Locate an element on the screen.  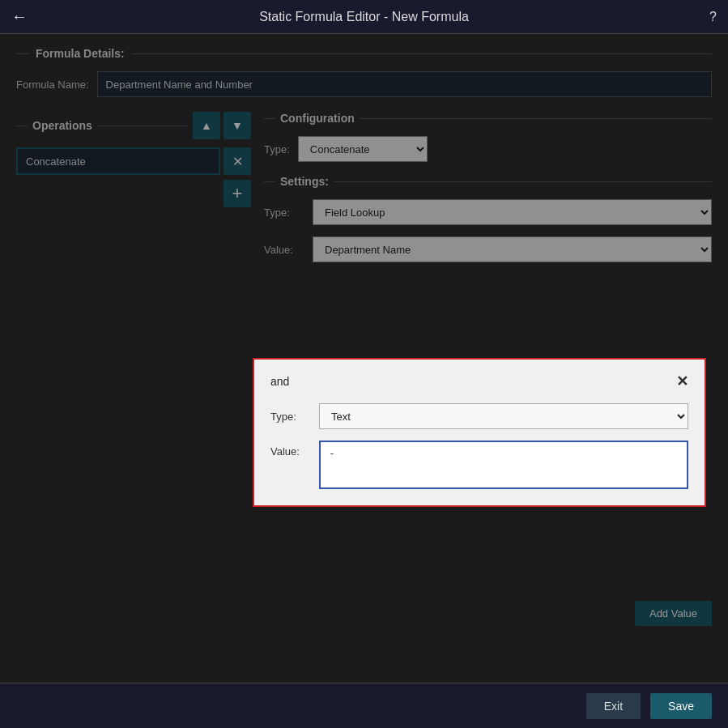
popup-value-label: Value: is located at coordinates (295, 449).